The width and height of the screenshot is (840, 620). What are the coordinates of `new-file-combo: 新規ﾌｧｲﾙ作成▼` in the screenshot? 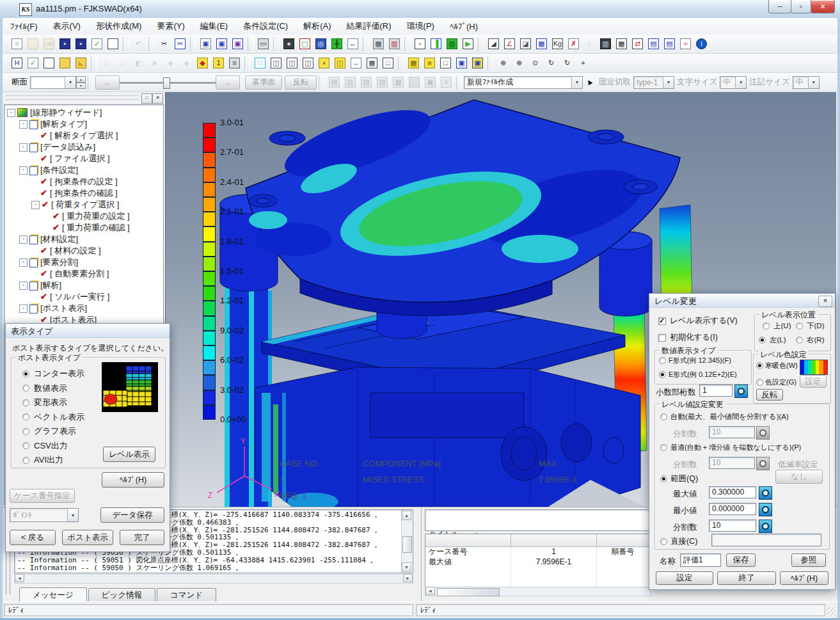 It's located at (523, 83).